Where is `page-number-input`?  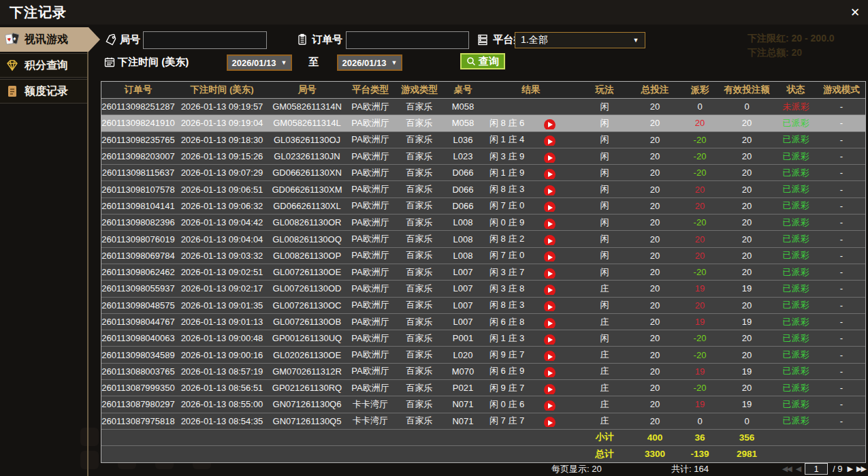
page-number-input is located at coordinates (816, 469).